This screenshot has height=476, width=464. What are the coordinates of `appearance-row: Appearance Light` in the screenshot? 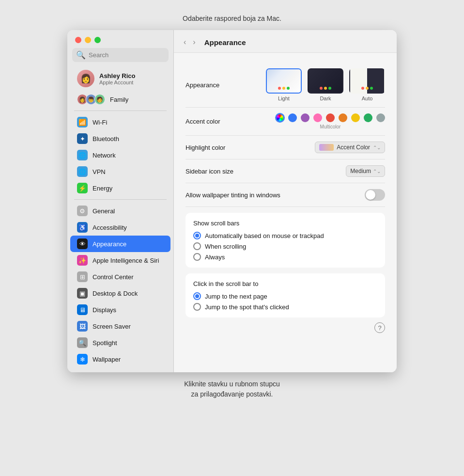 It's located at (285, 85).